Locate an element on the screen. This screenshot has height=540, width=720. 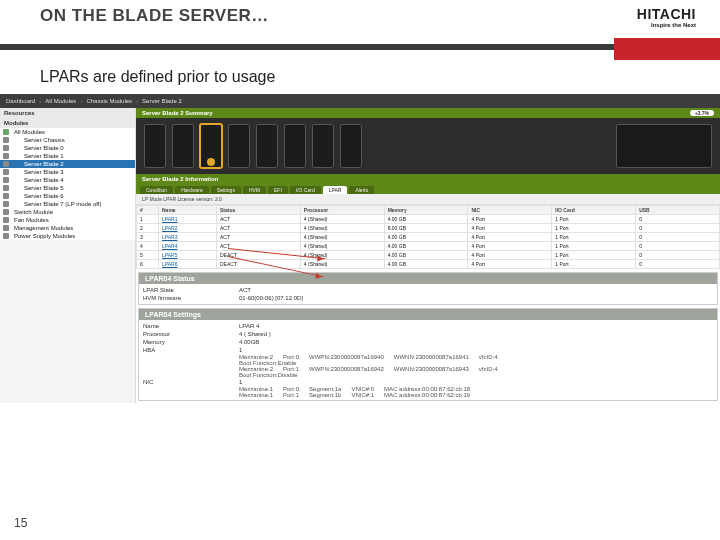
summary-bar: Server Blade 2 Summary +3.7% is located at coordinates (428, 113).